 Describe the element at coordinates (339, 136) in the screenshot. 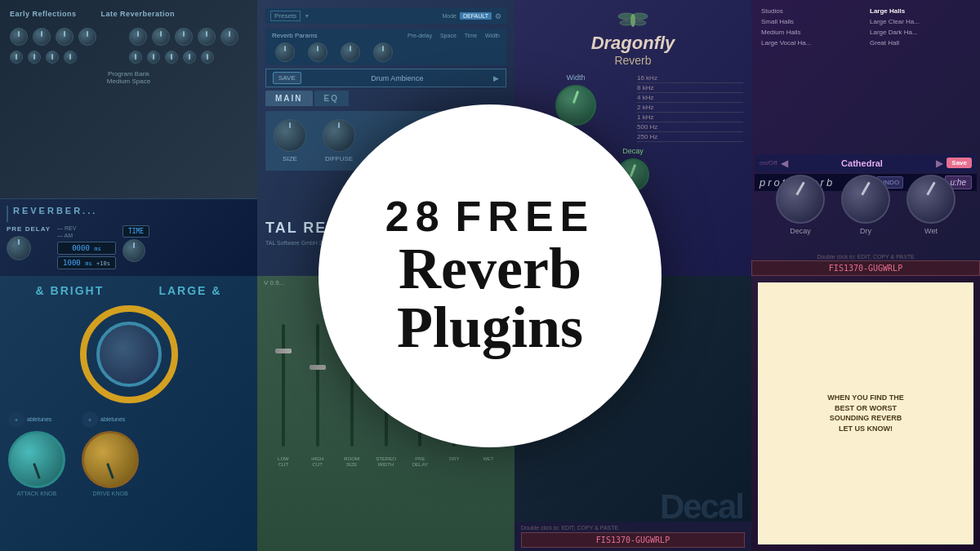

I see `diffuse-knob` at that location.